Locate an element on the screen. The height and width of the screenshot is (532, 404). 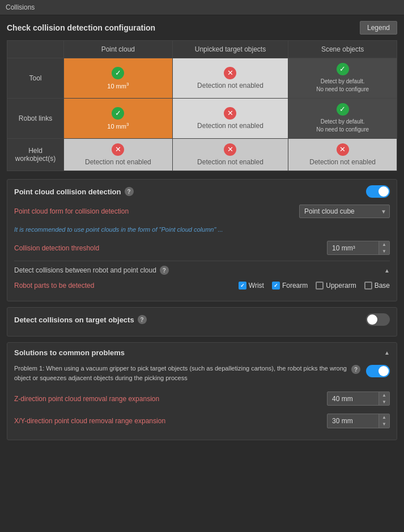
z-direction-label: Z-direction point cloud removal range ex… is located at coordinates (87, 399).